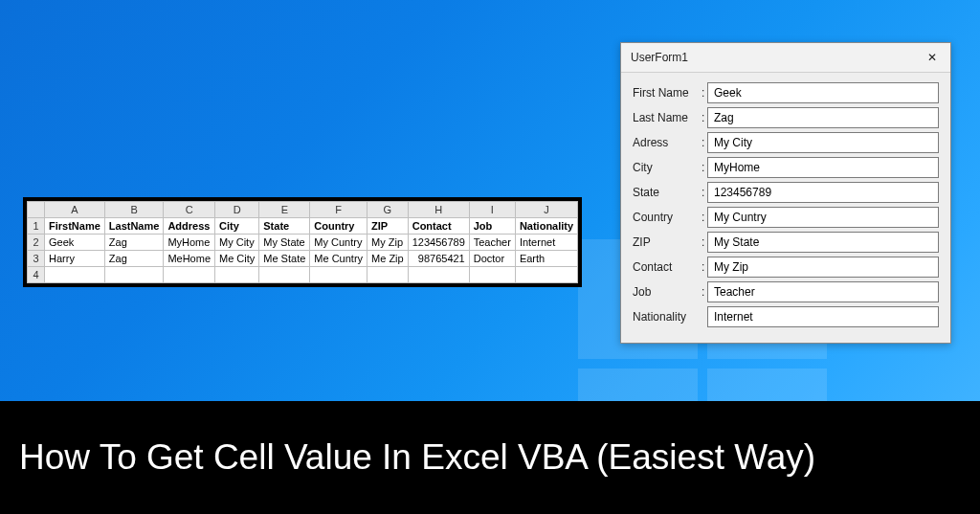  What do you see at coordinates (823, 192) in the screenshot?
I see `input-state` at bounding box center [823, 192].